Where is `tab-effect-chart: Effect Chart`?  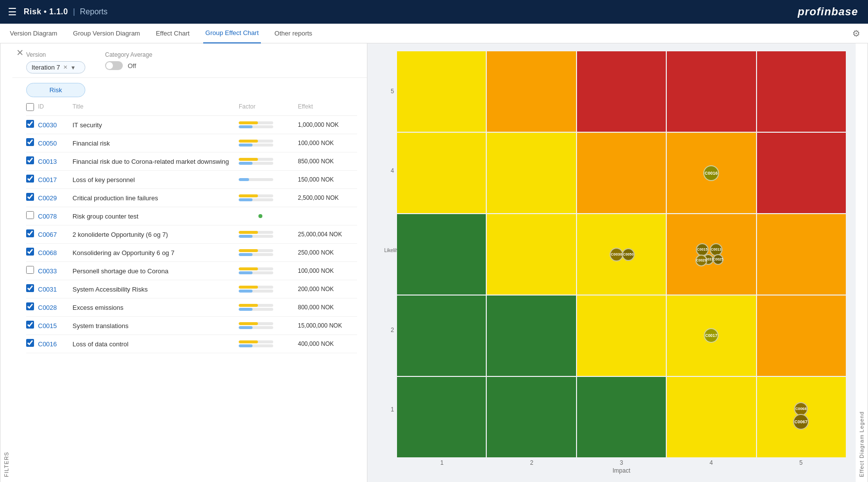 tab-effect-chart: Effect Chart is located at coordinates (173, 34).